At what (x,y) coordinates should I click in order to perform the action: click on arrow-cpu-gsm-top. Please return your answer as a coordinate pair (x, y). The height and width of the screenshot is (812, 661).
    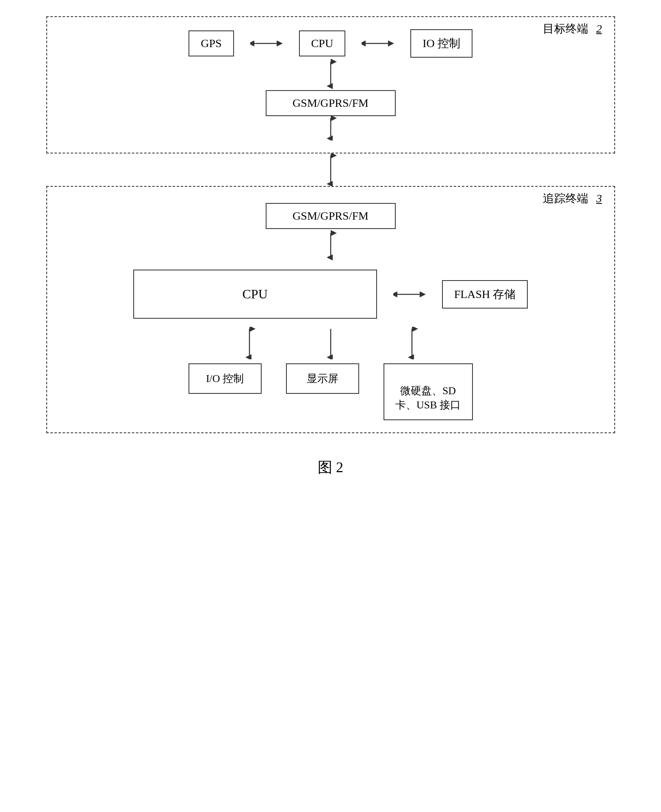
    Looking at the image, I should click on (331, 74).